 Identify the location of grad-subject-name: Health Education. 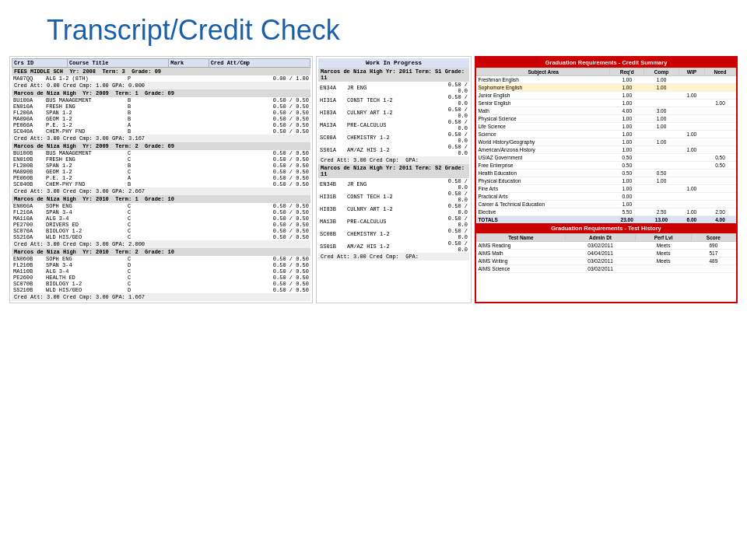
(543, 173).